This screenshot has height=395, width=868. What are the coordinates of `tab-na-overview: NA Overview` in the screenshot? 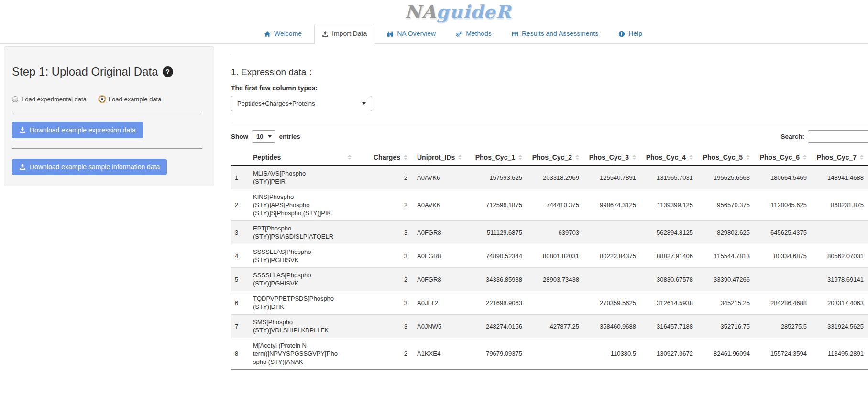 It's located at (411, 33).